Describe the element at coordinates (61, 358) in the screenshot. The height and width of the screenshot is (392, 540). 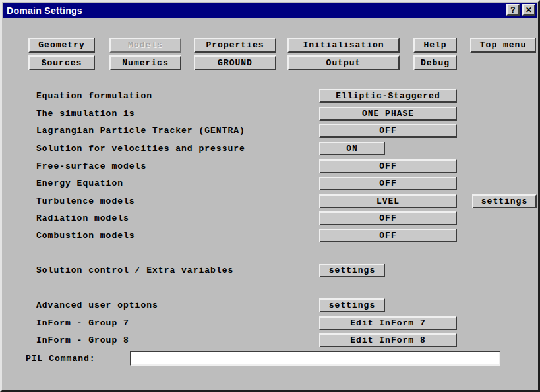
I see `pil-command-label: PIL Command:` at that location.